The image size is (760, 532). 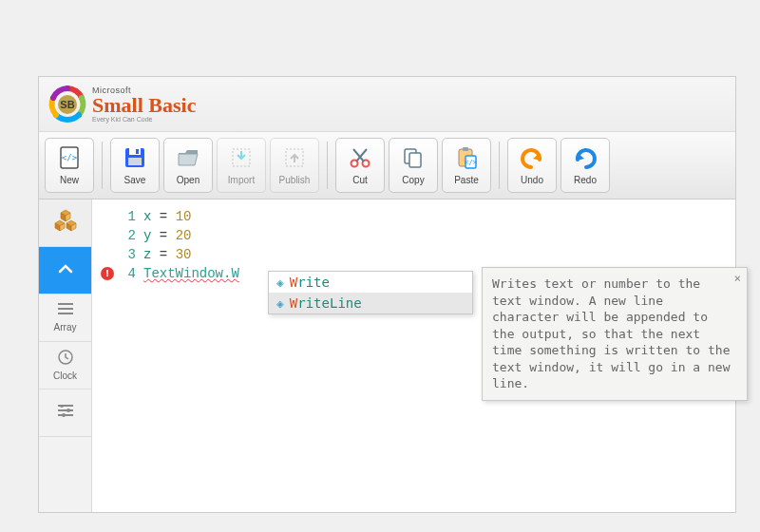 What do you see at coordinates (414, 236) in the screenshot?
I see `code-line: 2 y = 20` at bounding box center [414, 236].